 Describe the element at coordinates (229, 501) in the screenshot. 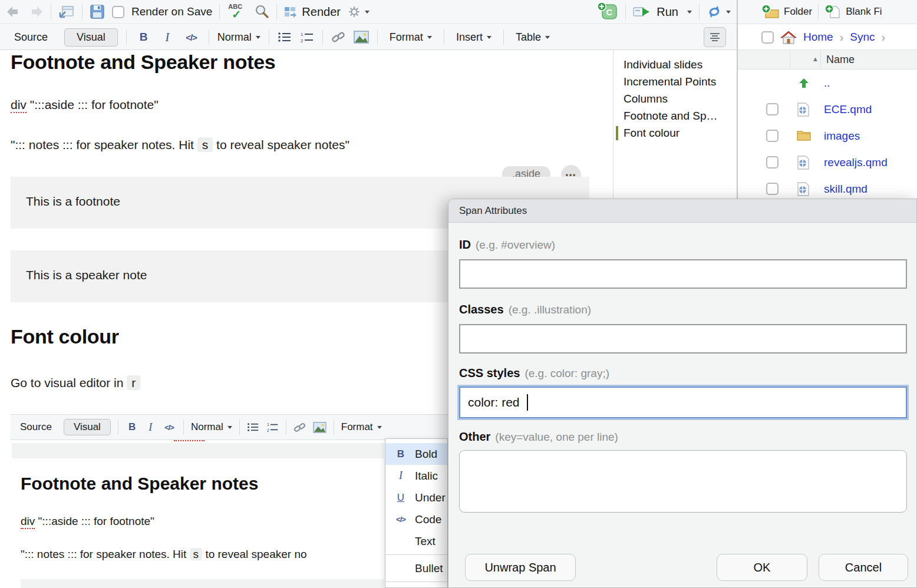

I see `embedded-screenshot-image: Source Visual B I </> Normal 12 Format F…` at that location.